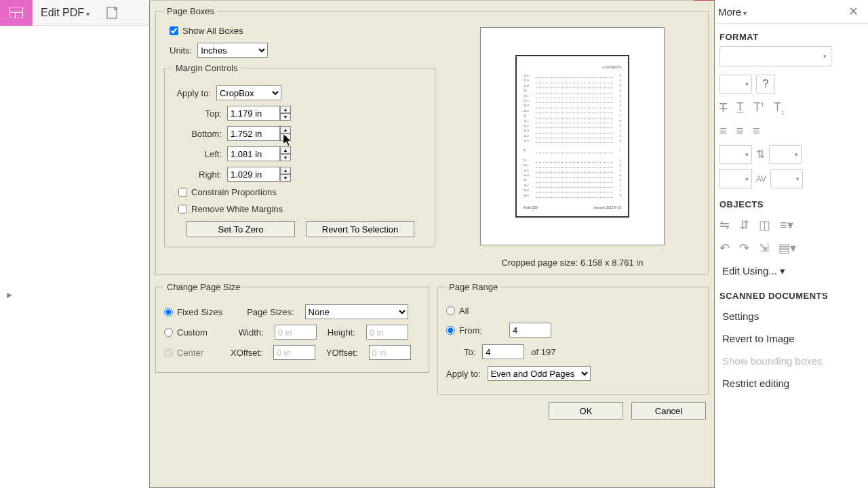 The image size is (868, 488). Describe the element at coordinates (302, 209) in the screenshot. I see `remove-white-checkbox: Remove White Margins` at that location.